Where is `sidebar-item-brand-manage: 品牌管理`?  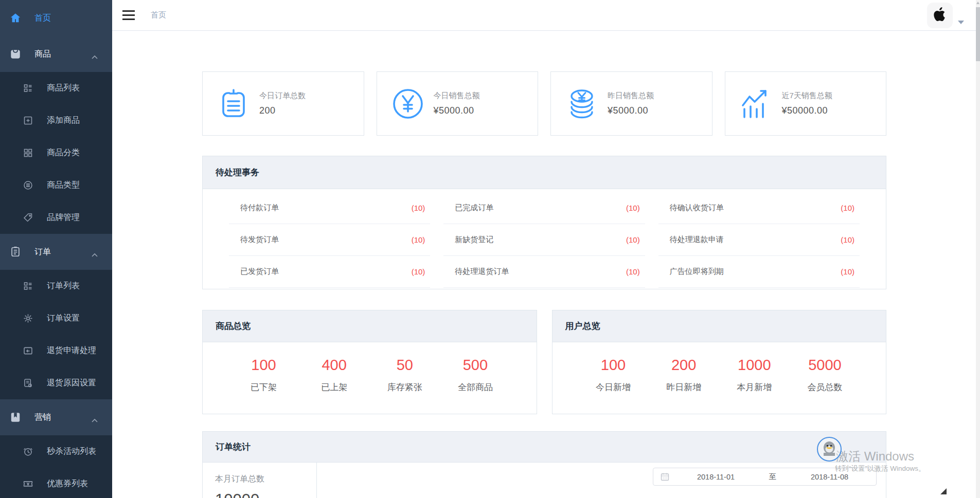
sidebar-item-brand-manage: 品牌管理 is located at coordinates (56, 218).